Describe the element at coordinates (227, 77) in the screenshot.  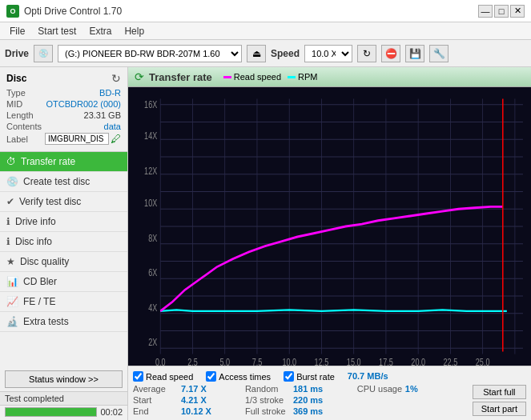
I see `legend-read-speed-dot` at that location.